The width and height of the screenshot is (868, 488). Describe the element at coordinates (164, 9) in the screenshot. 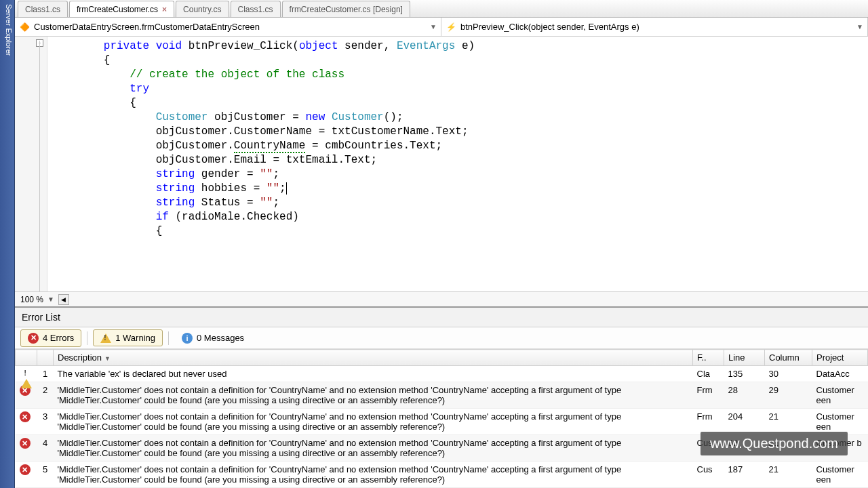

I see `close-icon: ×` at that location.